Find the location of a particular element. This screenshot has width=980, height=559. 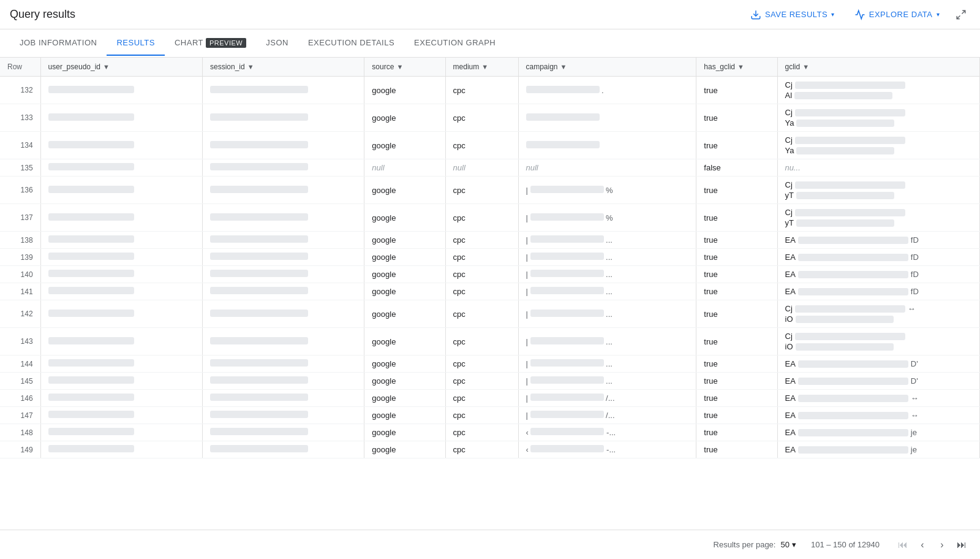

header-actions: SAVE RESULTS ▾ EXPLORE DATA ▾ is located at coordinates (856, 15).